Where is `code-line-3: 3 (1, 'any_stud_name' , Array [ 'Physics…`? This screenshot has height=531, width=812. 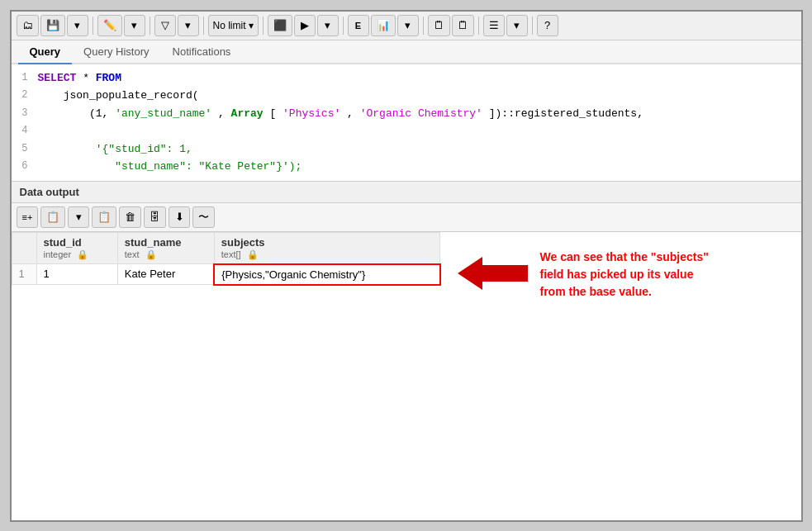 code-line-3: 3 (1, 'any_stud_name' , Array [ 'Physics… is located at coordinates (406, 114).